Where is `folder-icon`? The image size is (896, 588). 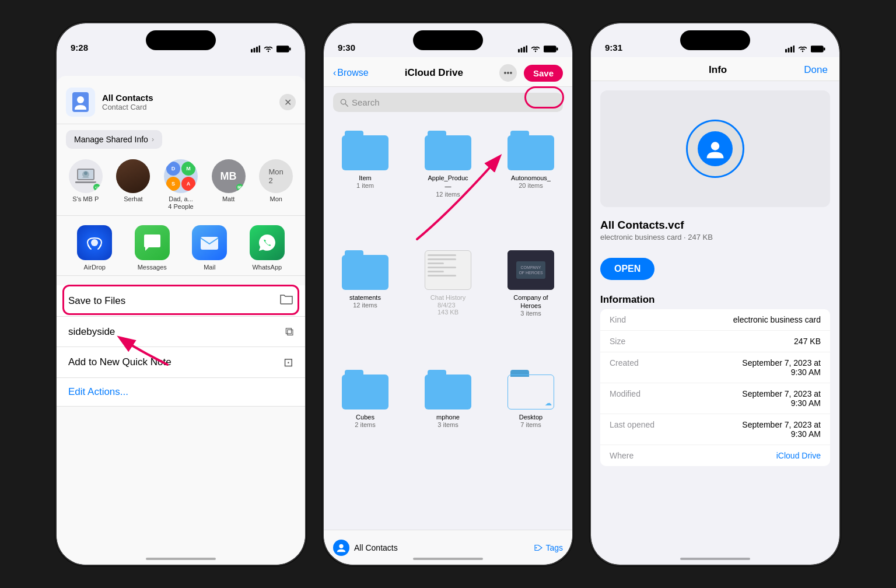 folder-icon is located at coordinates (286, 301).